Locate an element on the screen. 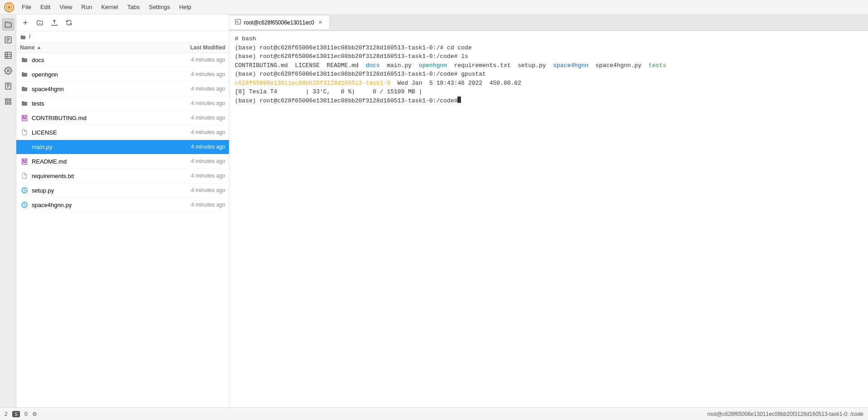  status-left: 2 S 0 ⚙ is located at coordinates (21, 414).